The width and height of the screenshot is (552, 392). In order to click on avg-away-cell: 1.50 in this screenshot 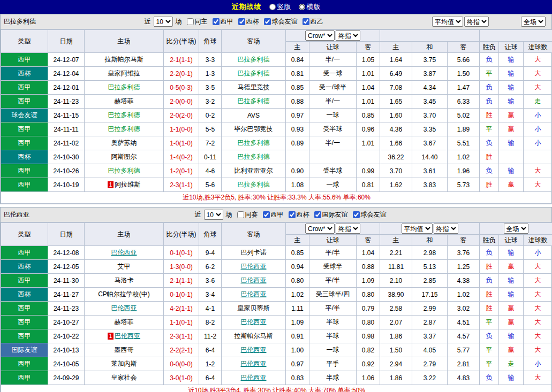, I will do `click(464, 74)`.